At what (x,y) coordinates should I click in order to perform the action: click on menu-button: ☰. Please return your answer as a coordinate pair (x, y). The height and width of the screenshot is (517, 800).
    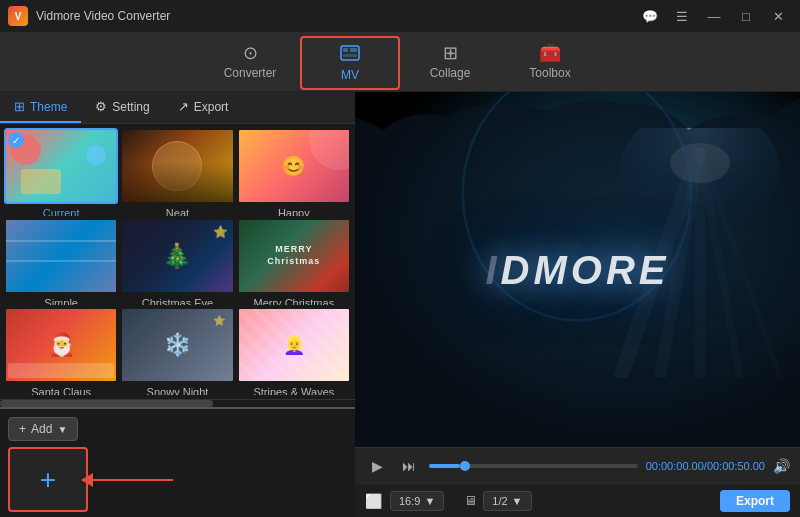
    Looking at the image, I should click on (682, 16).